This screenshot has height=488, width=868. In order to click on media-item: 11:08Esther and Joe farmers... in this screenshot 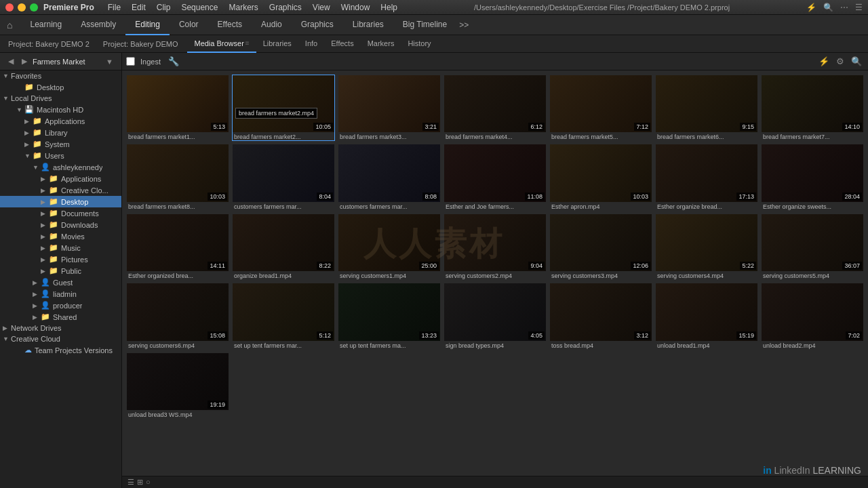, I will do `click(495, 177)`.